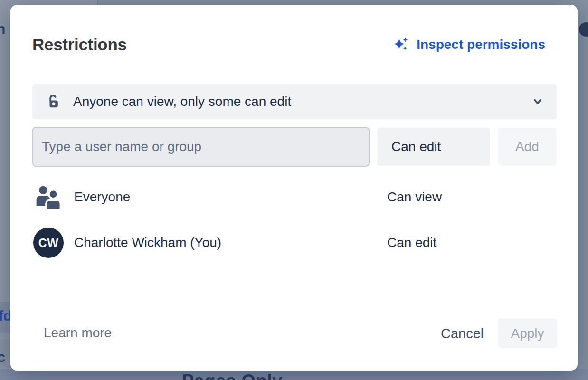 The width and height of the screenshot is (588, 380). What do you see at coordinates (401, 45) in the screenshot?
I see `sparkles-icon` at bounding box center [401, 45].